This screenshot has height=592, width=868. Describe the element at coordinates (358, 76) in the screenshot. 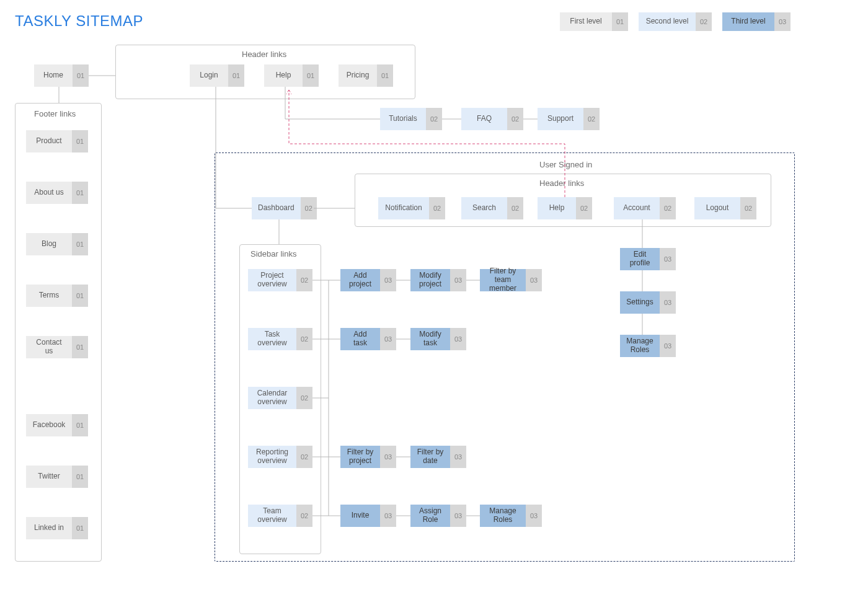

I see `node-pricing-label: Pricing` at that location.